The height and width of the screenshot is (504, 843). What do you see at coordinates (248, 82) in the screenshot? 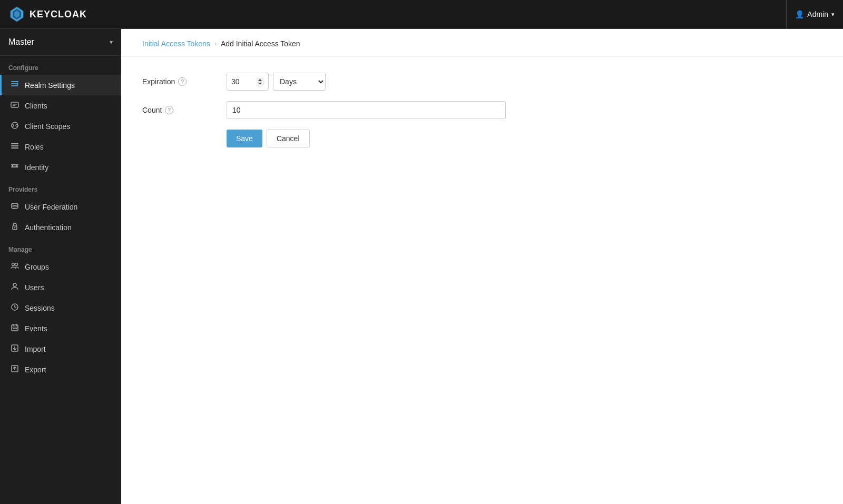
I see `expiration-number-input` at bounding box center [248, 82].